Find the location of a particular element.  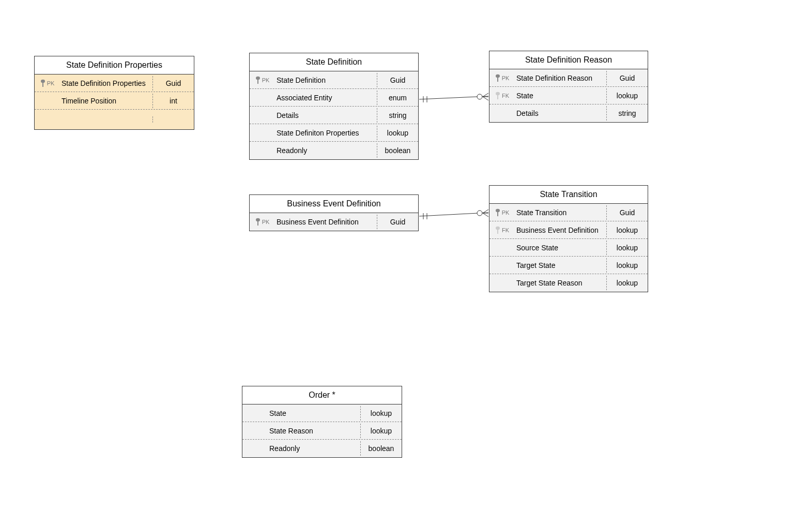

table-row: PK State Transition Guid is located at coordinates (569, 213).